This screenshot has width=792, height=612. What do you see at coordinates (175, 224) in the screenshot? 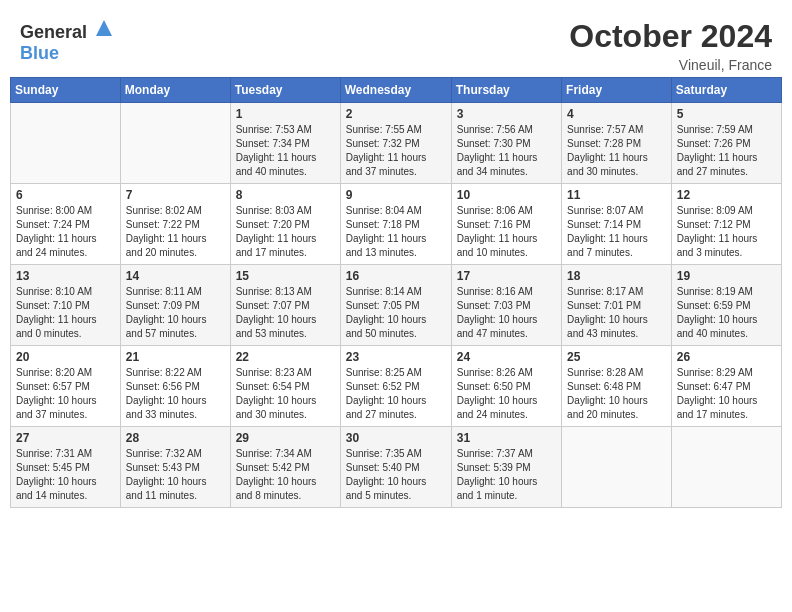
I see `calendar-cell: 7Sunrise: 8:02 AM Sunset: 7:22 PM Daylig…` at bounding box center [175, 224].